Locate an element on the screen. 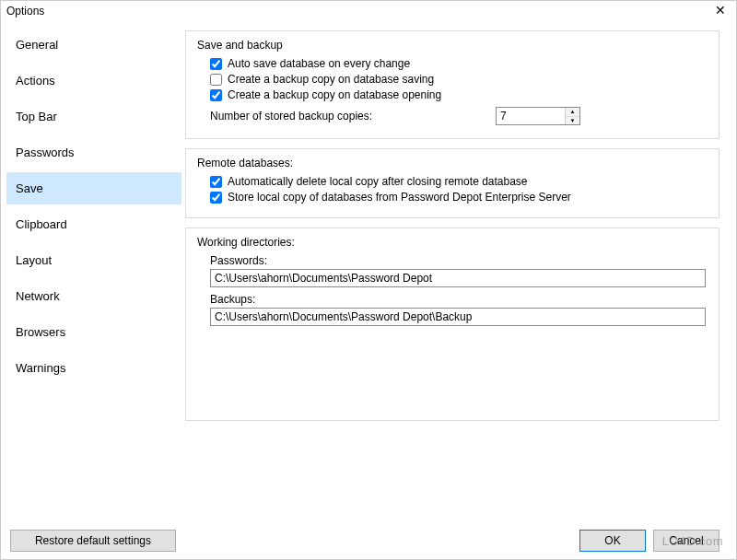  close-icon: ✕ is located at coordinates (720, 10).